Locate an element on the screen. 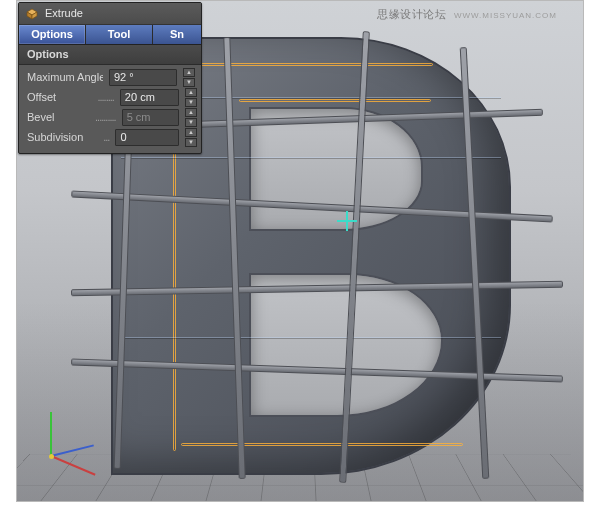 This screenshot has height=518, width=600. watermark-text: 思缘设计论坛 is located at coordinates (412, 14).